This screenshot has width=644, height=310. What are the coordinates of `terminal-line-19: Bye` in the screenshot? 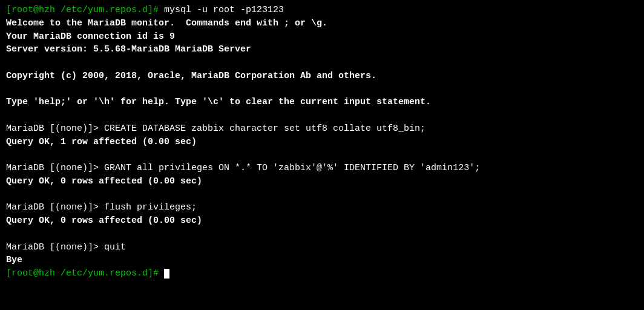 It's located at (322, 260).